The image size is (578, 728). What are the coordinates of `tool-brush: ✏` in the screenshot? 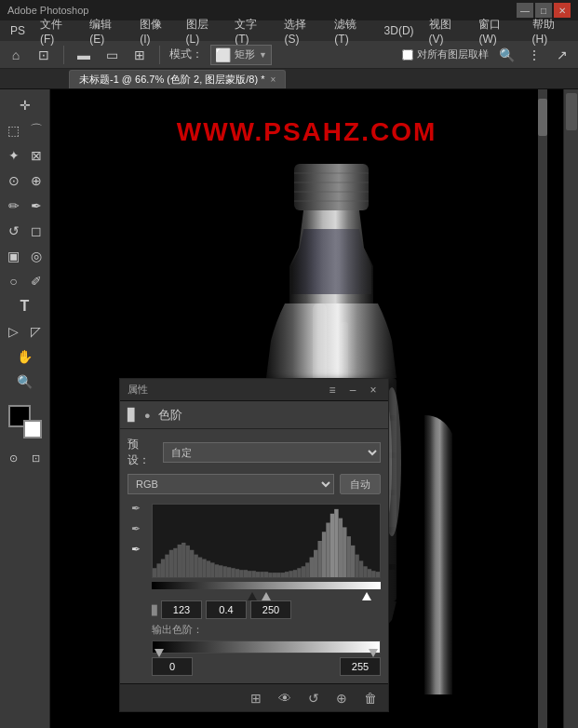 It's located at (13, 206).